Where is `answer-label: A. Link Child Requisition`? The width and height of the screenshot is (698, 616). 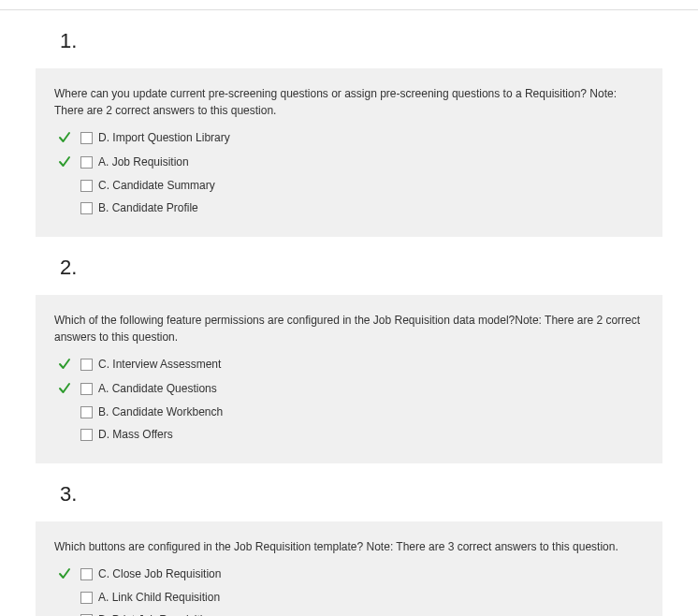
answer-label: A. Link Child Requisition is located at coordinates (159, 597).